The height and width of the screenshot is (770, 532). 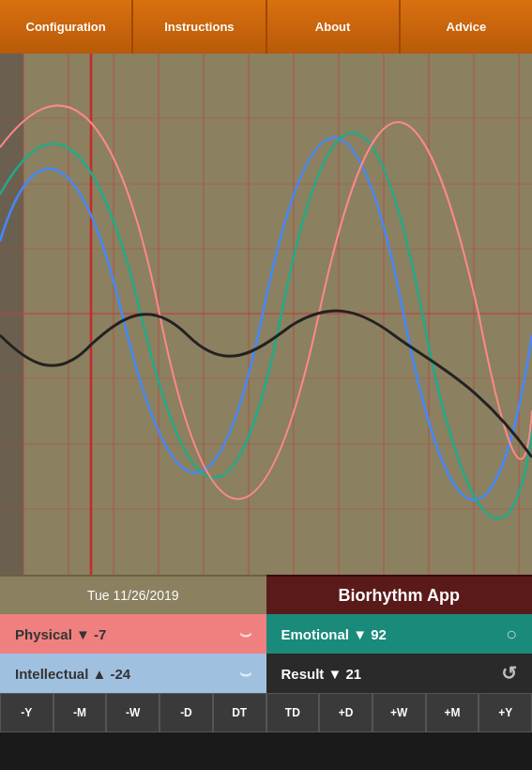 I want to click on plus-week-button: +W, so click(x=400, y=713).